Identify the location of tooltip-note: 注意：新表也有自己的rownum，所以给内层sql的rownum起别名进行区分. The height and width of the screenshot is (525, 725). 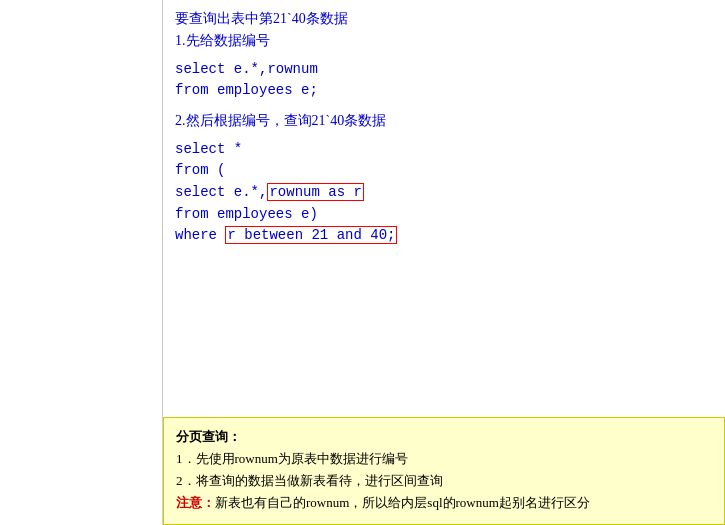
(444, 503).